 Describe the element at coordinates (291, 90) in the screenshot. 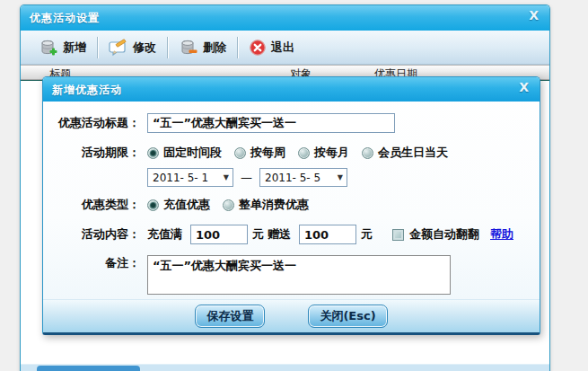

I see `dialog-titlebar: 新增优惠活动 X` at that location.